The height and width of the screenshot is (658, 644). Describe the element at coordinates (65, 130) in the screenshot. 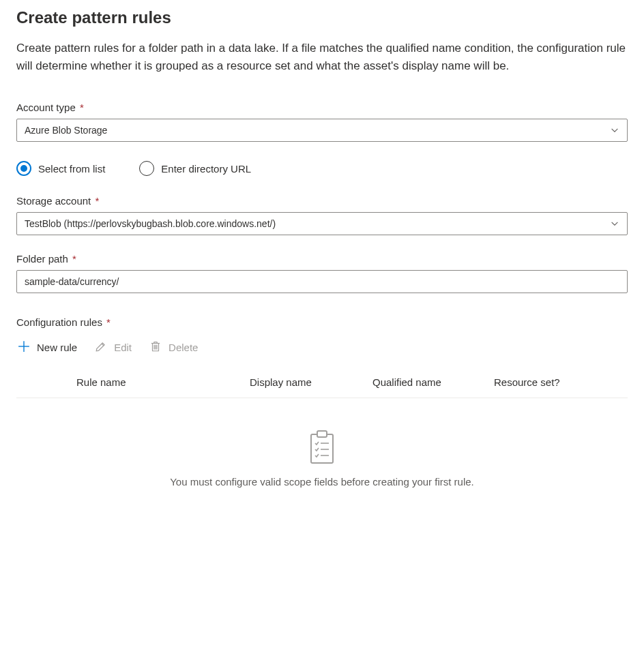

I see `account-type-value: Azure Blob Storage` at that location.